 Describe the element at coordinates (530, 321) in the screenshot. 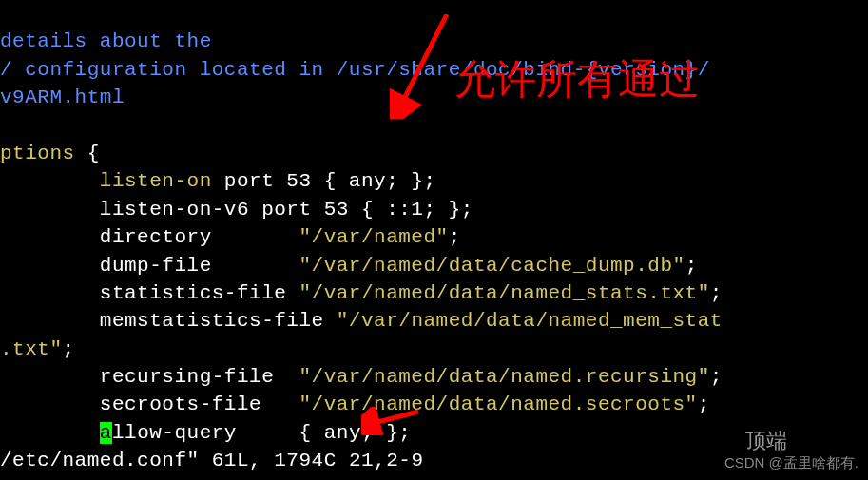

I see `memstats-val: "/var/named/data/named_mem_stat` at that location.